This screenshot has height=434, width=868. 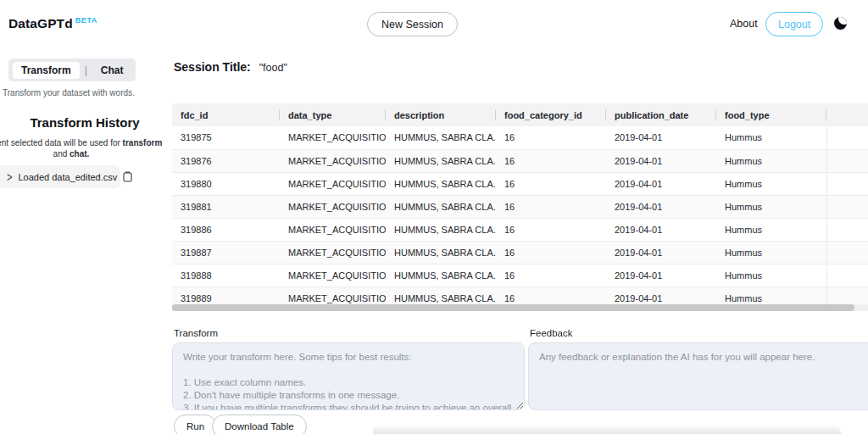 What do you see at coordinates (607, 429) in the screenshot?
I see `bottom-scroll-shade` at bounding box center [607, 429].